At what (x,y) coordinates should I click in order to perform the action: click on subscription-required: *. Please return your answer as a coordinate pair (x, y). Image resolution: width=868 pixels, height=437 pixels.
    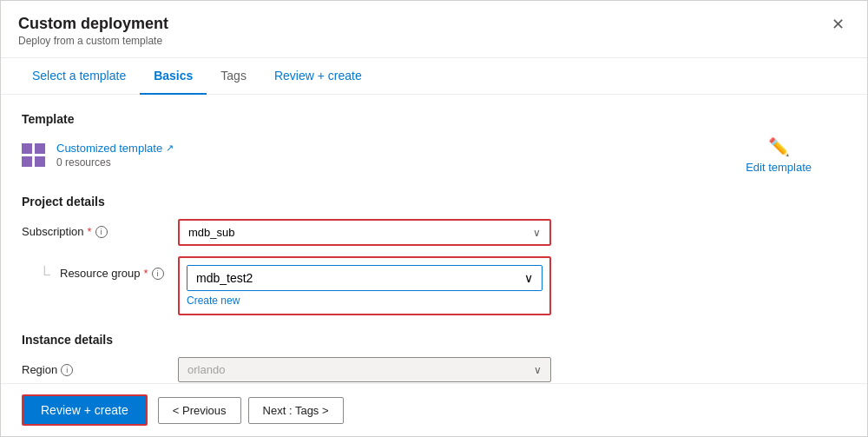
    Looking at the image, I should click on (90, 231).